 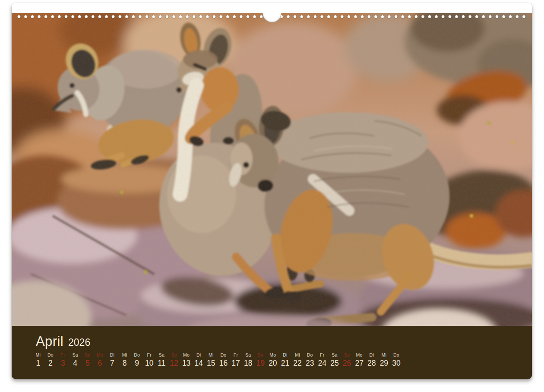 What do you see at coordinates (187, 363) in the screenshot?
I see `date-number: 13` at bounding box center [187, 363].